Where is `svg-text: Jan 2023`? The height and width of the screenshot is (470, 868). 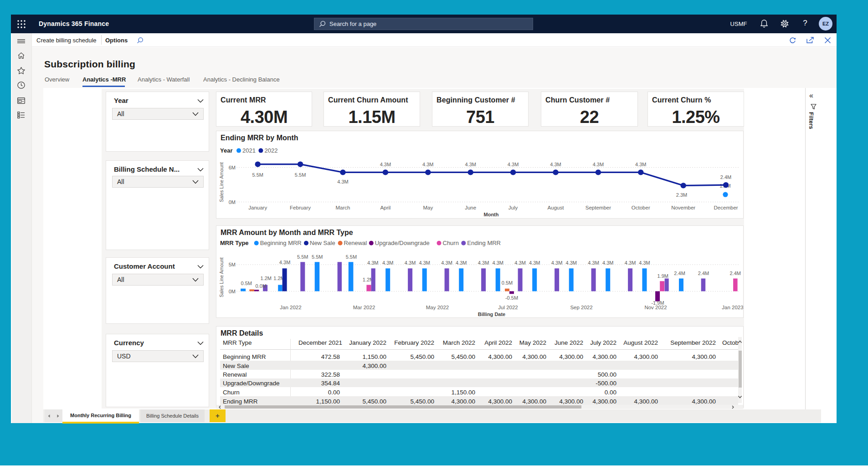 svg-text: Jan 2023 is located at coordinates (733, 307).